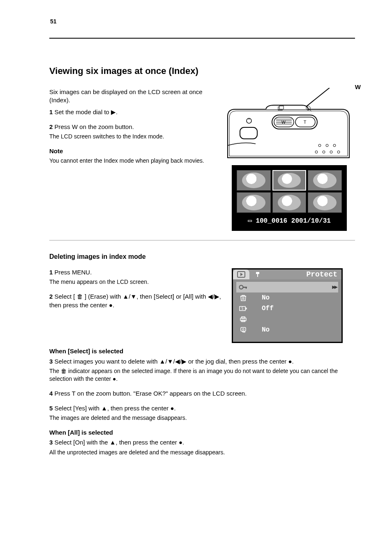 The height and width of the screenshot is (555, 392). What do you see at coordinates (202, 418) in the screenshot?
I see `step-subtext: The images are deleted and the message d…` at bounding box center [202, 418].